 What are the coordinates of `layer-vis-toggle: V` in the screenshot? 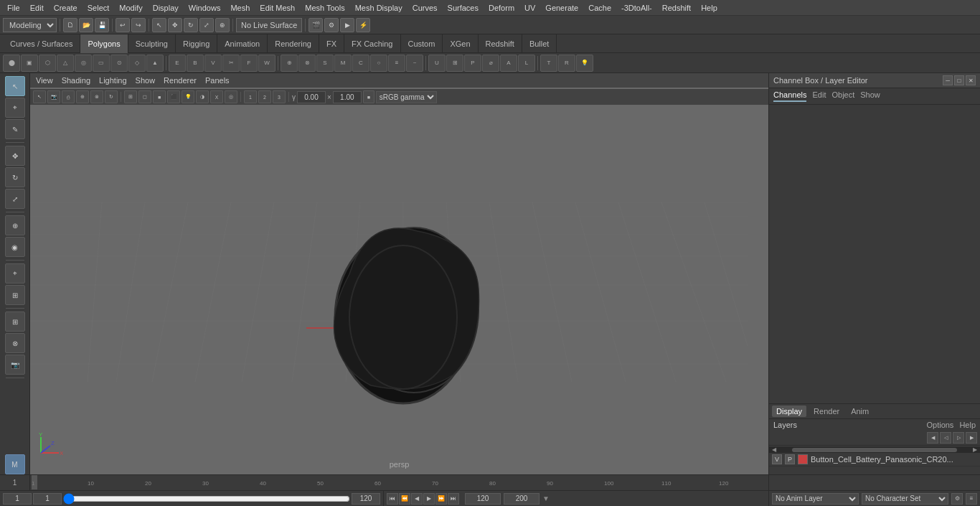 It's located at (777, 459).